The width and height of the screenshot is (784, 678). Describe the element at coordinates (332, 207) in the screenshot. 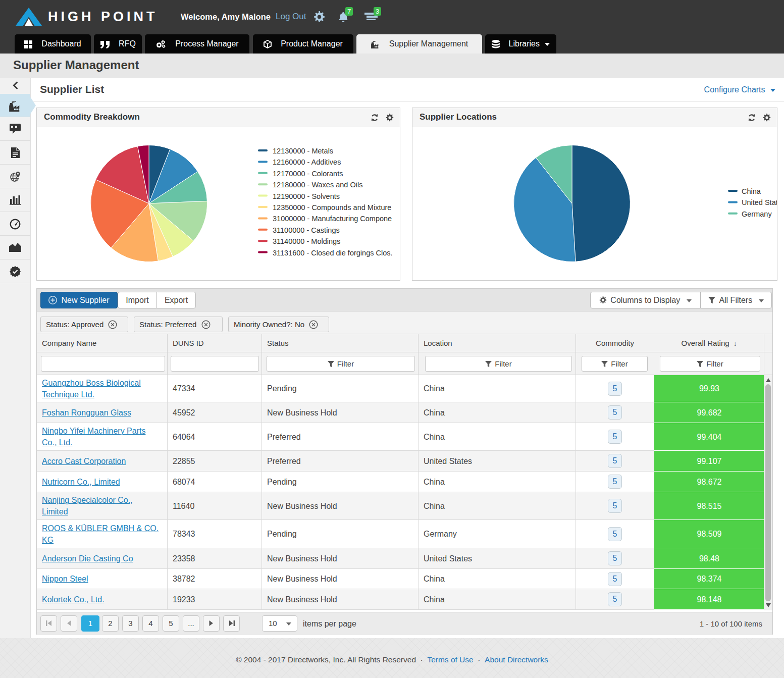

I see `svg-text:12350000 - Compounds and Mixtu: 12350000 - Compounds and Mixture` at that location.